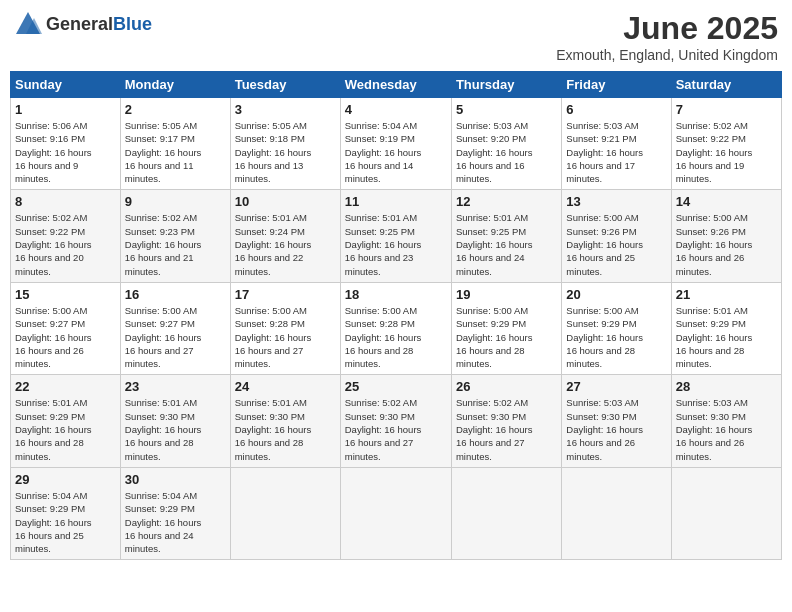  Describe the element at coordinates (285, 236) in the screenshot. I see `table-row: 10 Sunrise: 5:01 AM Sunset: 9:24 PM Dayl…` at that location.